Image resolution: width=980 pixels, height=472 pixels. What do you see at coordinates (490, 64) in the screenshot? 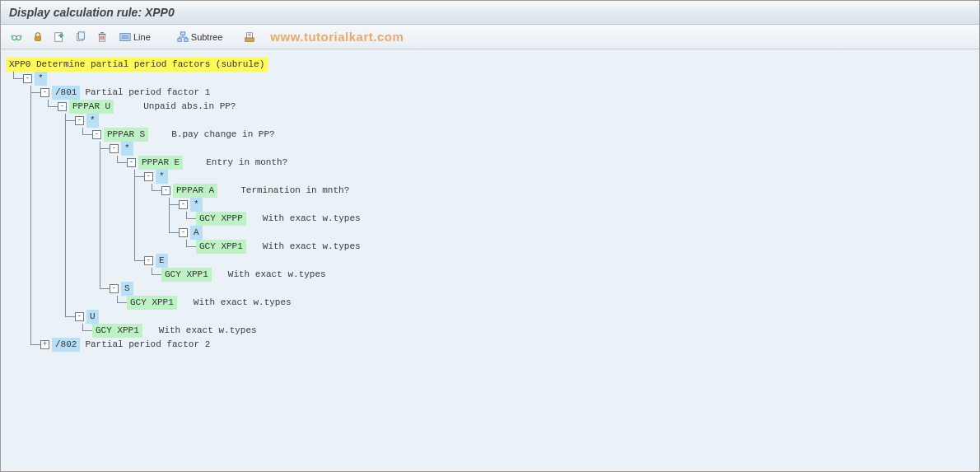
I see `tree-root: XPP0 Determine partial period factors (s…` at bounding box center [490, 64].